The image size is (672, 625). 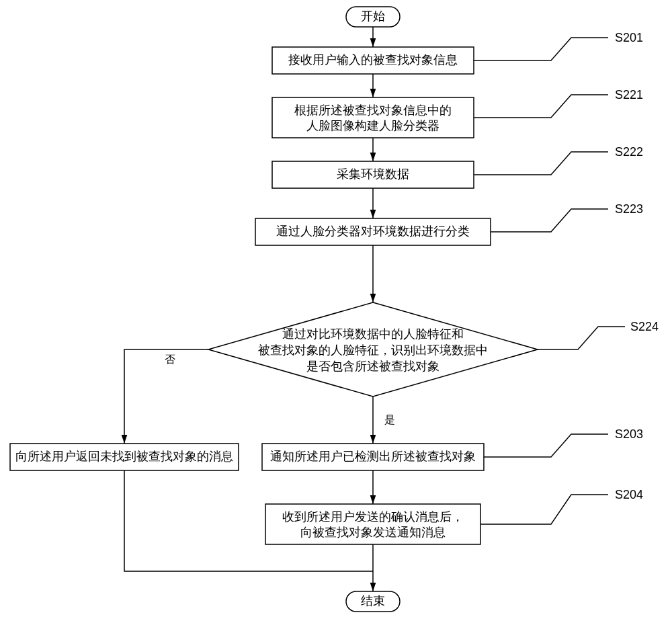 What do you see at coordinates (558, 46) in the screenshot?
I see `callout-s201: S201` at bounding box center [558, 46].